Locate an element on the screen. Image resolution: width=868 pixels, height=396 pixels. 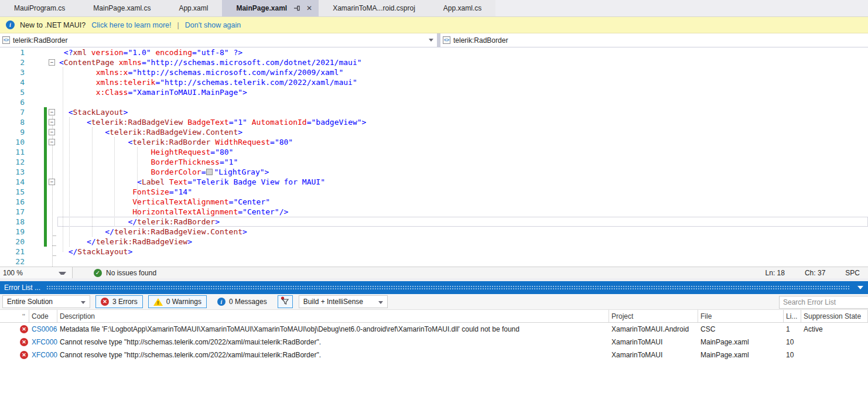
code-text: </telerik:RadBadgeView> is located at coordinates (125, 241).